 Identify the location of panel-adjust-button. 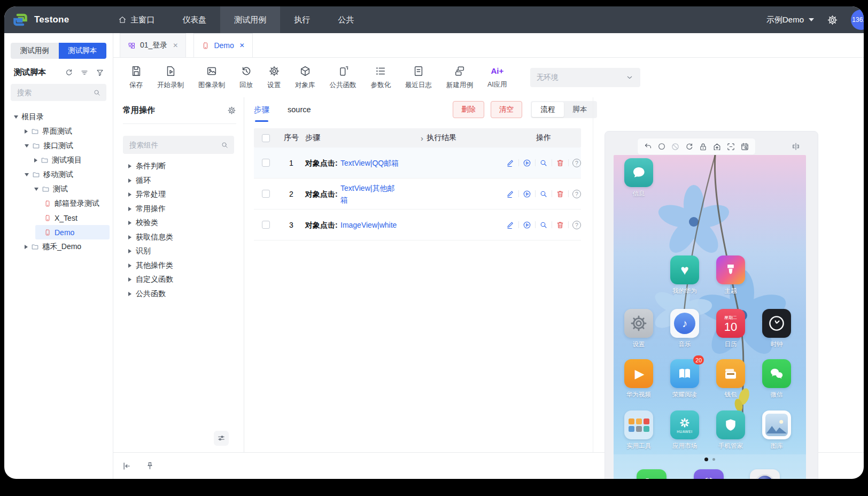
(221, 438).